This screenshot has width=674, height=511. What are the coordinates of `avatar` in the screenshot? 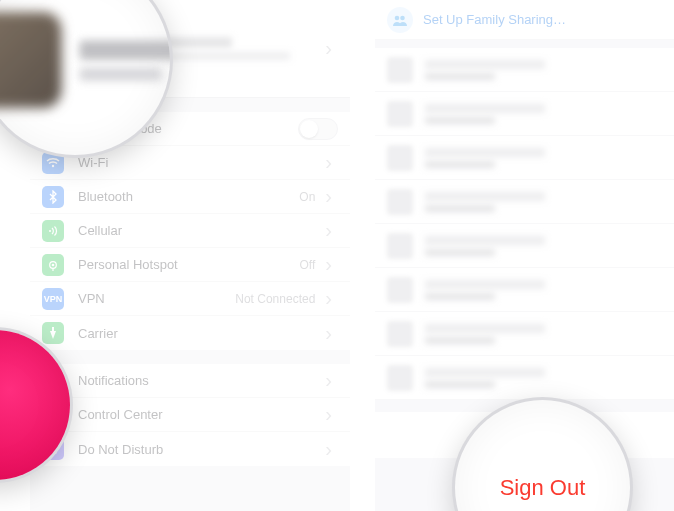 It's located at (31, 60).